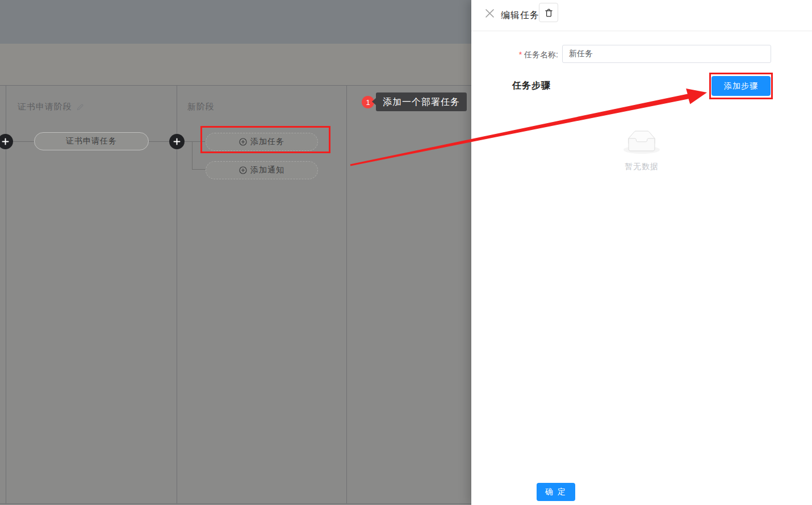 This screenshot has height=505, width=812. I want to click on stage-title-cert-apply: 证书申请阶段, so click(51, 107).